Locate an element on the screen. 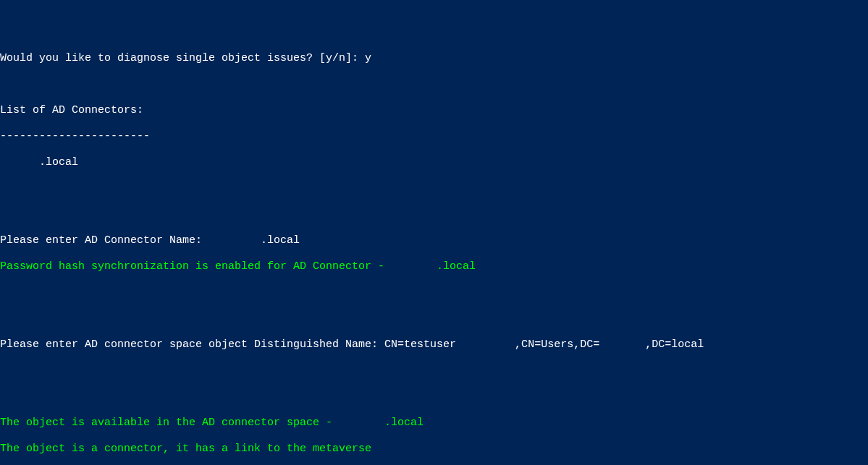  object-connector: The object is a connector, it has a link… is located at coordinates (434, 449).